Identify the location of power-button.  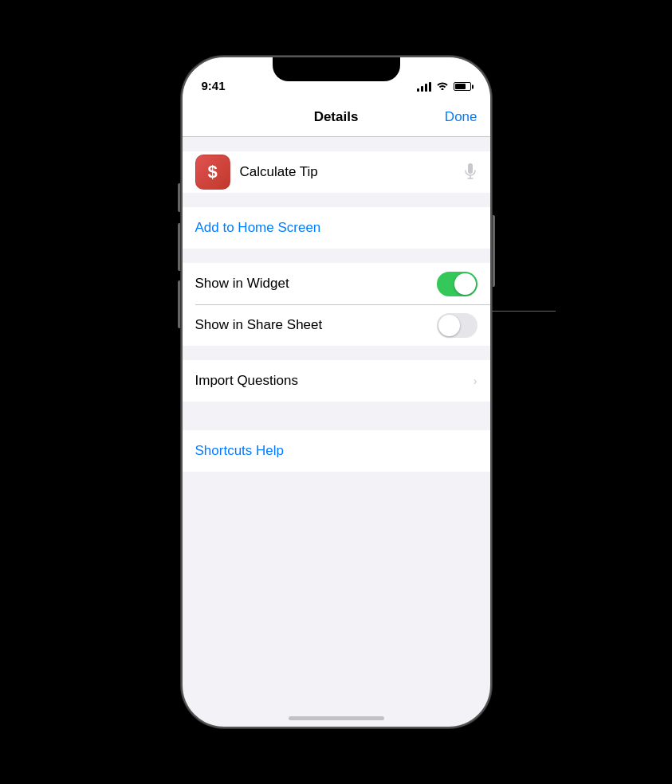
(493, 251).